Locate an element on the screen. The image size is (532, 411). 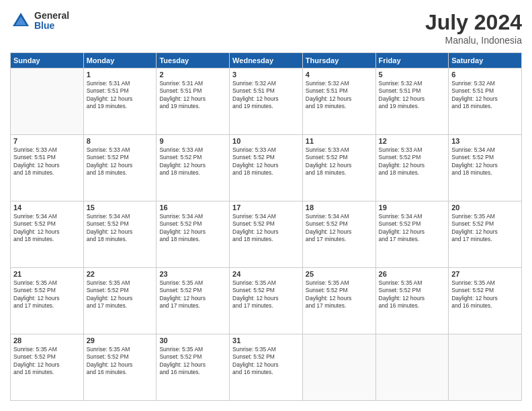
day-cell: 13Sunrise: 5:34 AM Sunset: 5:52 PM Dayli… is located at coordinates (485, 168).